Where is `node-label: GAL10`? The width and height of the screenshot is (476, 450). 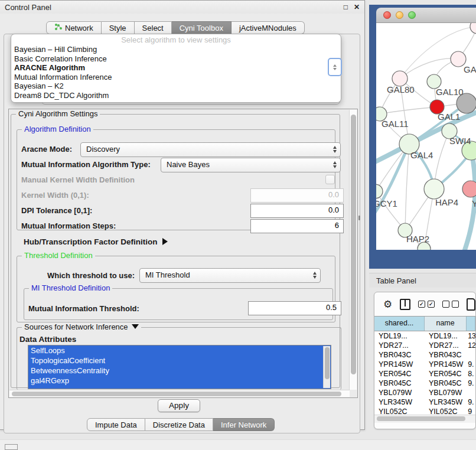
node-label: GAL10 is located at coordinates (450, 92).